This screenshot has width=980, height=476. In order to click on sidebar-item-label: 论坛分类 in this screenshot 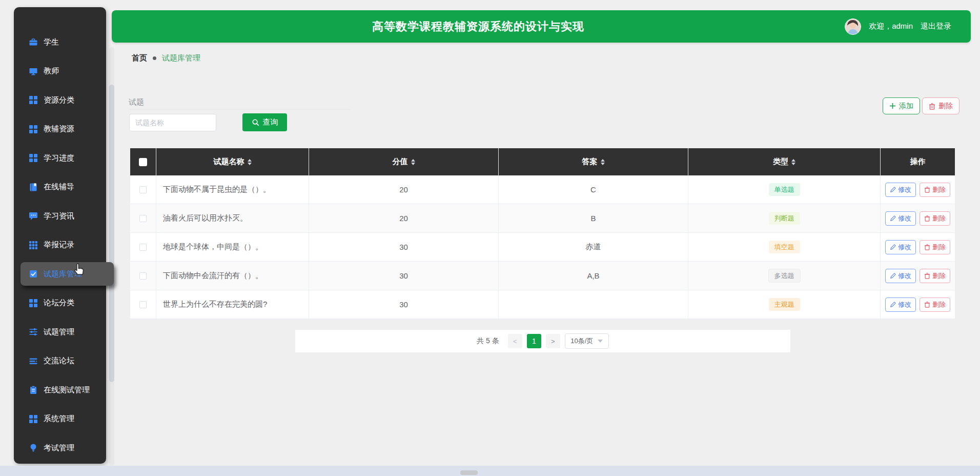, I will do `click(59, 303)`.